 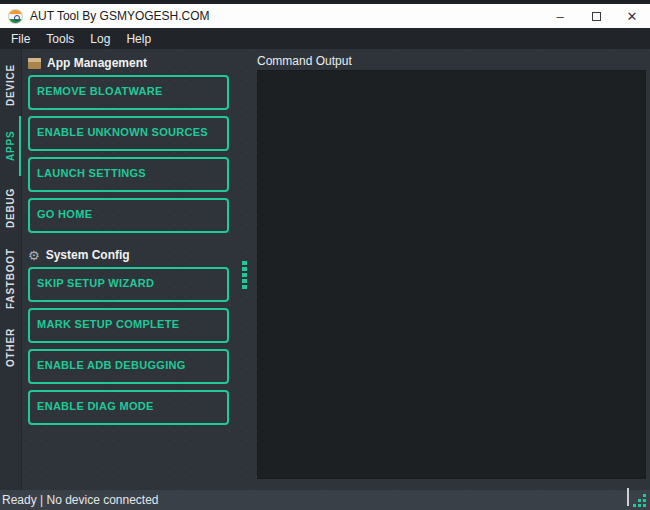 What do you see at coordinates (10, 348) in the screenshot?
I see `tab-other: OTHER` at bounding box center [10, 348].